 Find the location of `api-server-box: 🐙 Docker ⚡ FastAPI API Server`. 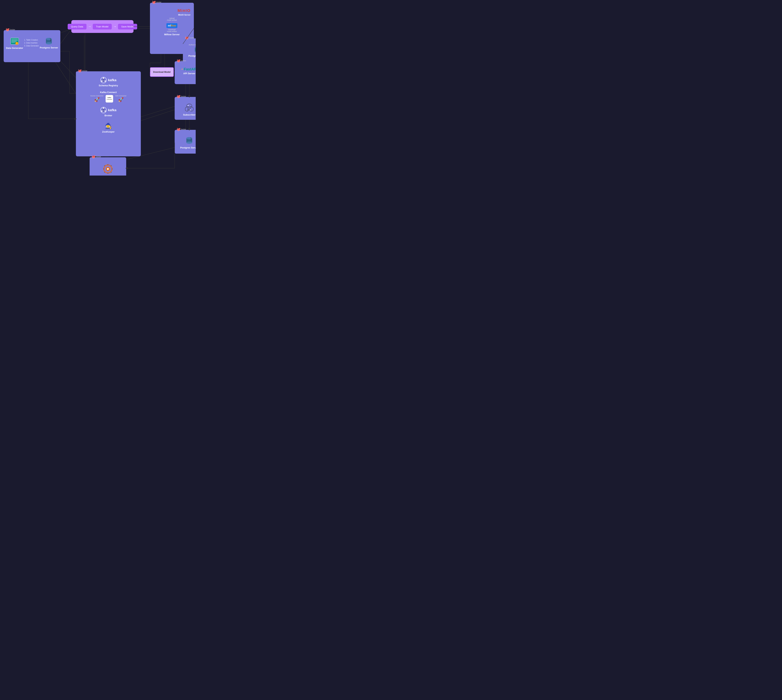

api-server-box: 🐙 Docker ⚡ FastAPI API Server is located at coordinates (185, 73).